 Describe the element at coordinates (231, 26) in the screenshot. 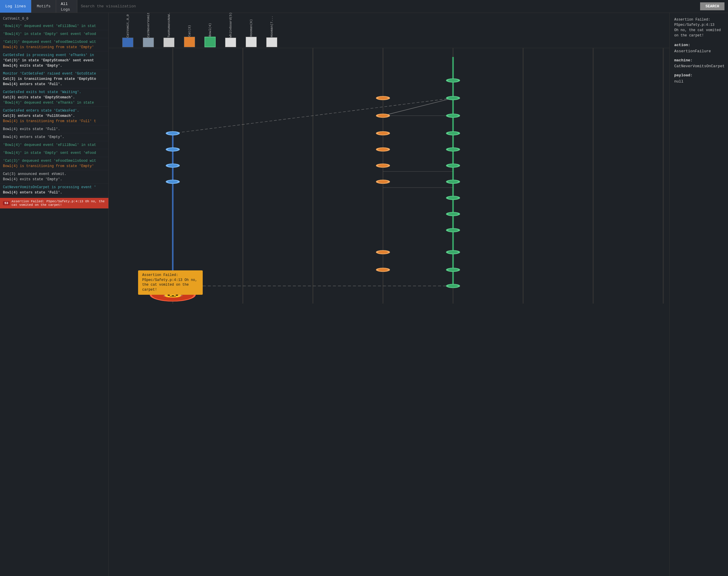

I see `col-label: Whiteboard(5)` at that location.